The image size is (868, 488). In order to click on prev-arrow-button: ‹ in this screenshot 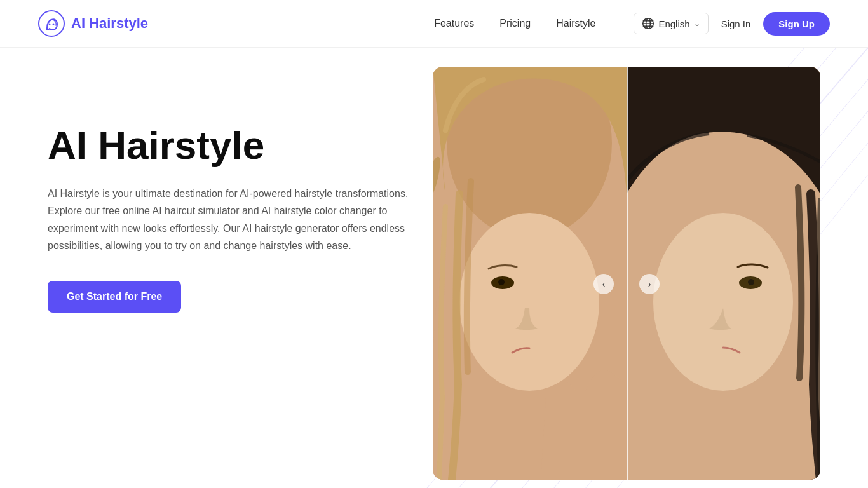, I will do `click(604, 284)`.